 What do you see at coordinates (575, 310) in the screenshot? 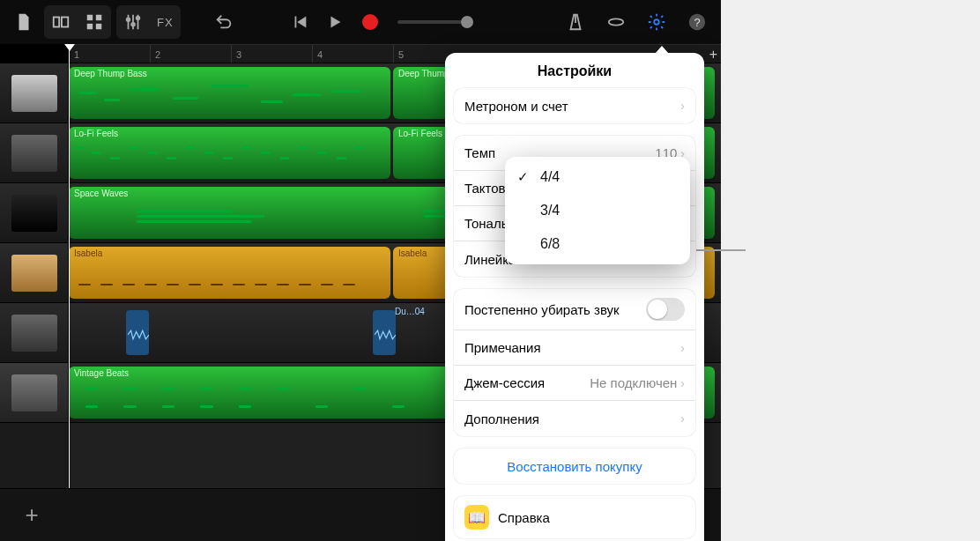
I see `fadeout-row: Постепенно убирать звук` at bounding box center [575, 310].